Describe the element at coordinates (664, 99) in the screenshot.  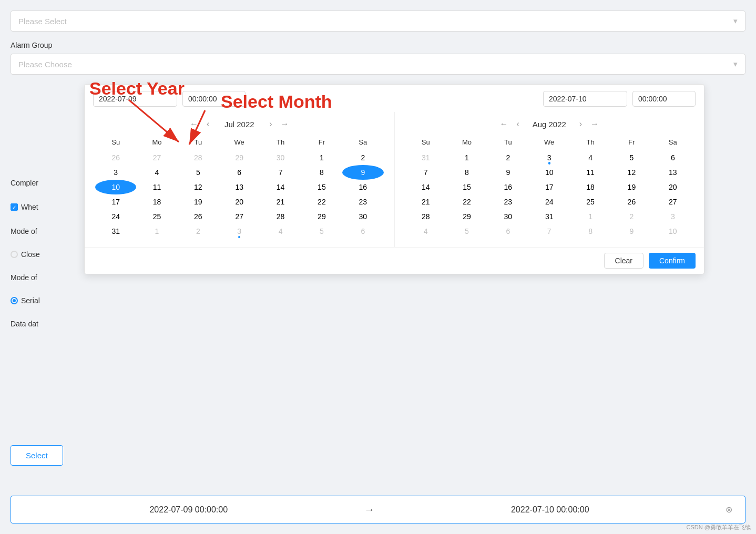
I see `end-time-input` at that location.